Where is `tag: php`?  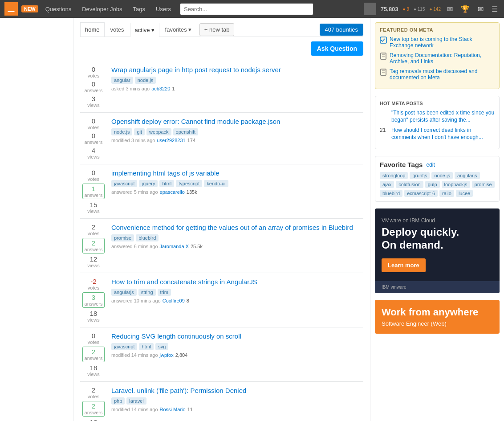 tag: php is located at coordinates (118, 401).